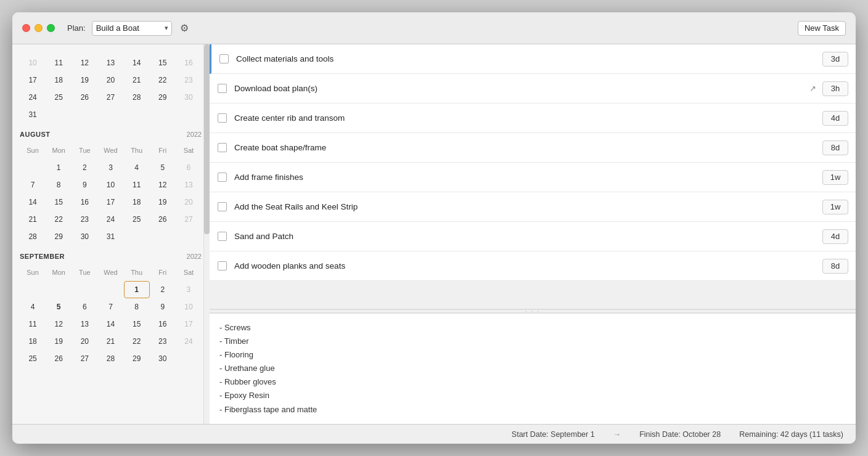 This screenshot has height=456, width=868. Describe the element at coordinates (163, 115) in the screenshot. I see `cal-cell` at that location.